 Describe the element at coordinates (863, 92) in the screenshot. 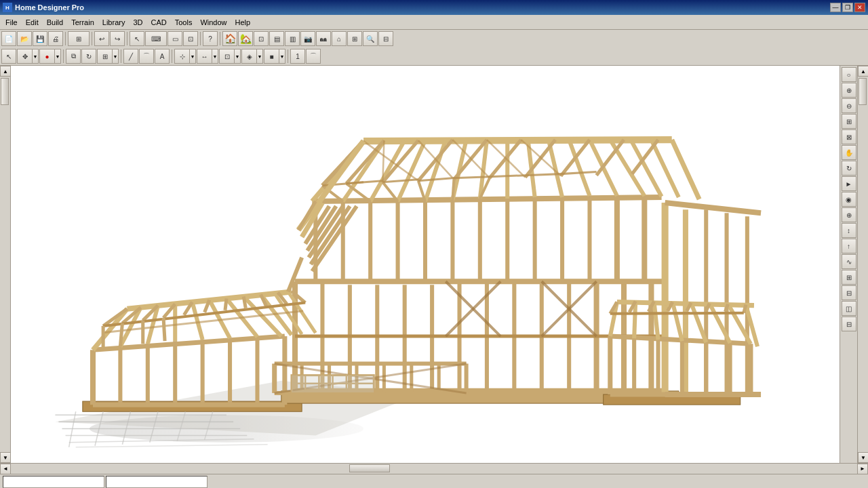

I see `vscroll-thumb2` at that location.